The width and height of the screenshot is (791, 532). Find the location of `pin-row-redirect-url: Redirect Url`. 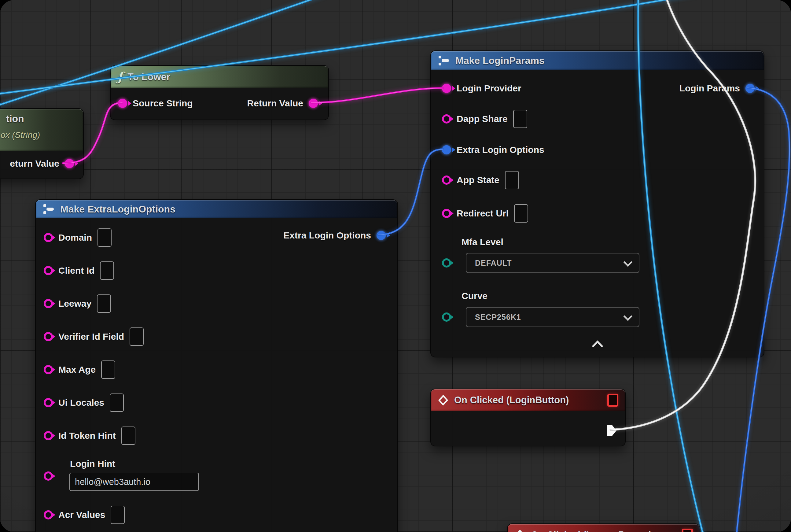

pin-row-redirect-url: Redirect Url is located at coordinates (485, 213).